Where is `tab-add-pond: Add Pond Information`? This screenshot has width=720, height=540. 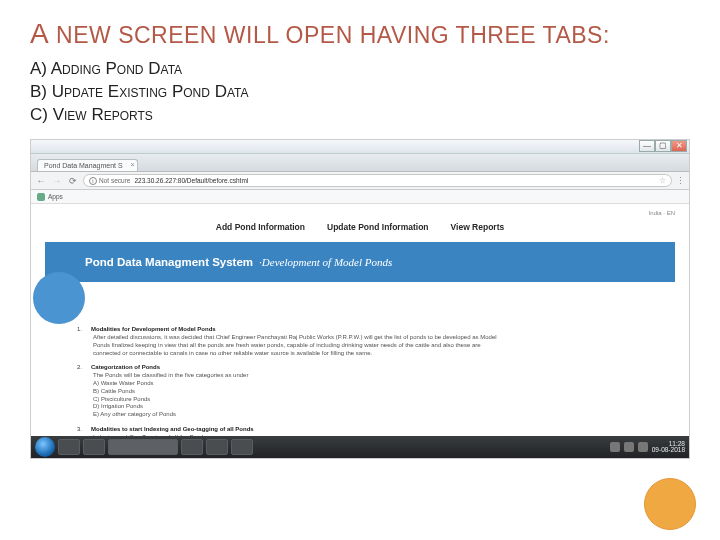
tab-add-pond: Add Pond Information is located at coordinates (260, 227).